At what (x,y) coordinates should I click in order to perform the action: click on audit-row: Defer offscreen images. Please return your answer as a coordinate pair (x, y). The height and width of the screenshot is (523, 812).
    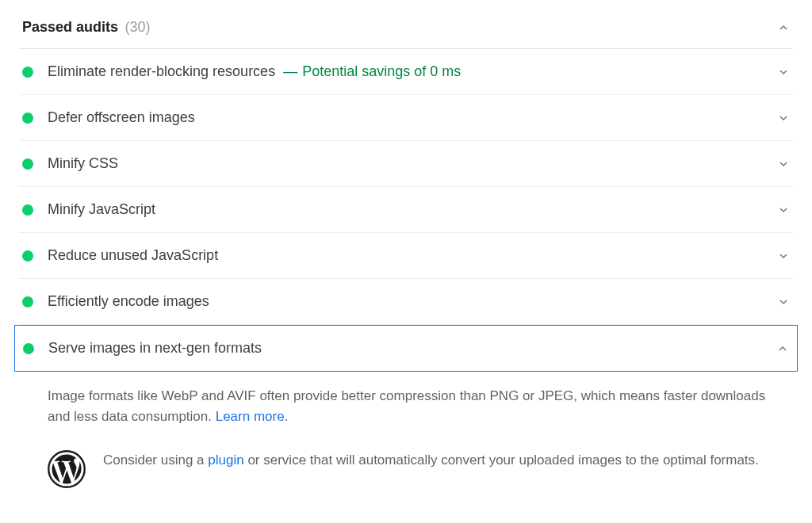
    Looking at the image, I should click on (406, 118).